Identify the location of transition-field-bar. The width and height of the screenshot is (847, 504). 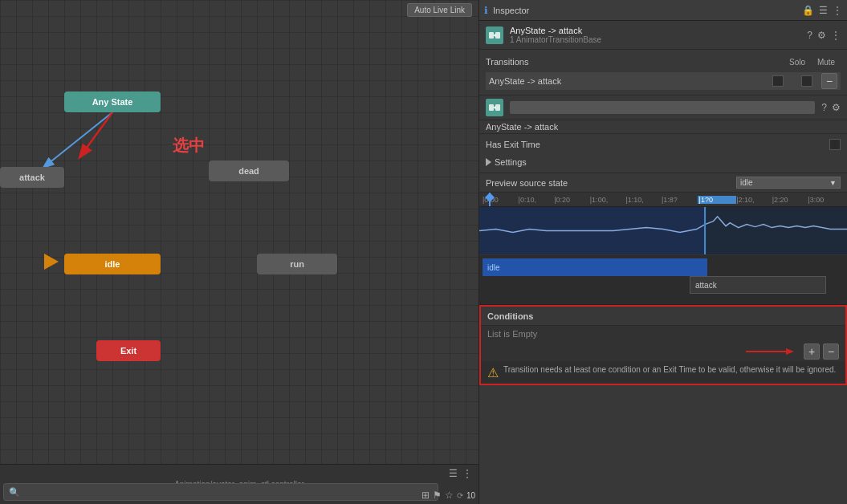
(662, 108).